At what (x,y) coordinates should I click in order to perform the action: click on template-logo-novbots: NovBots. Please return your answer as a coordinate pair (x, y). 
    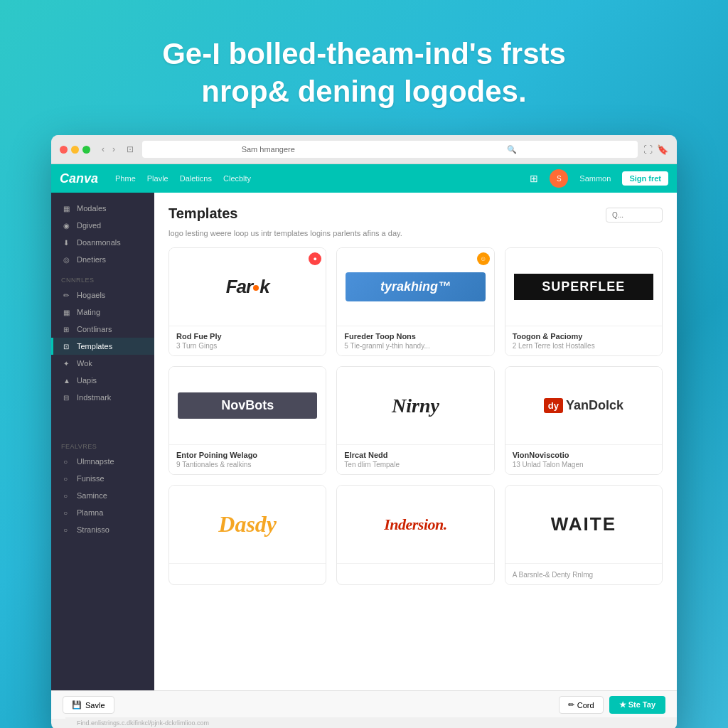
    Looking at the image, I should click on (247, 406).